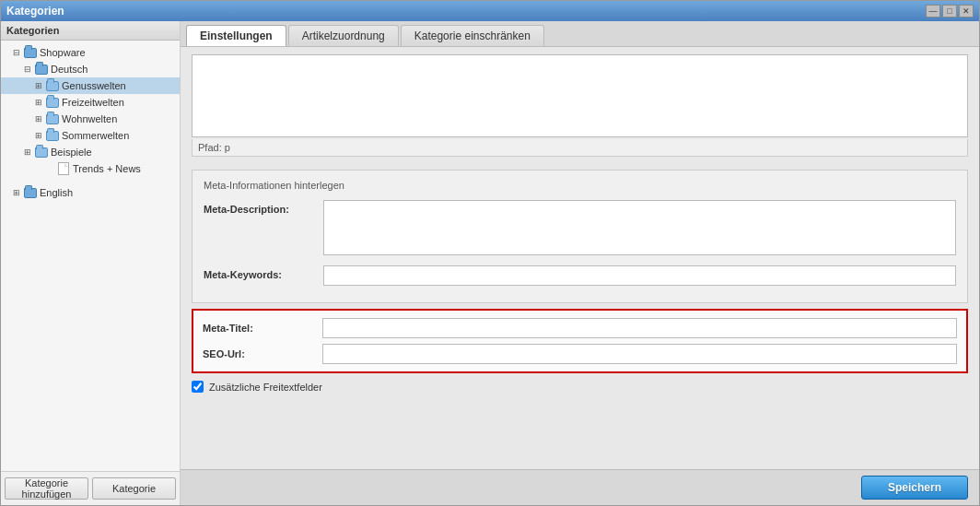 This screenshot has width=980, height=506. I want to click on toggle-english: ⊞, so click(17, 193).